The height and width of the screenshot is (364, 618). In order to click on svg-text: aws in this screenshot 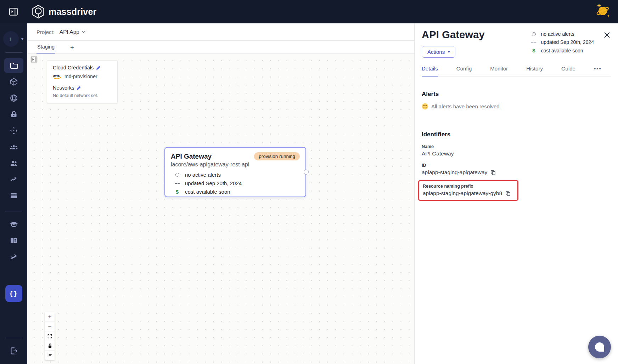, I will do `click(57, 76)`.